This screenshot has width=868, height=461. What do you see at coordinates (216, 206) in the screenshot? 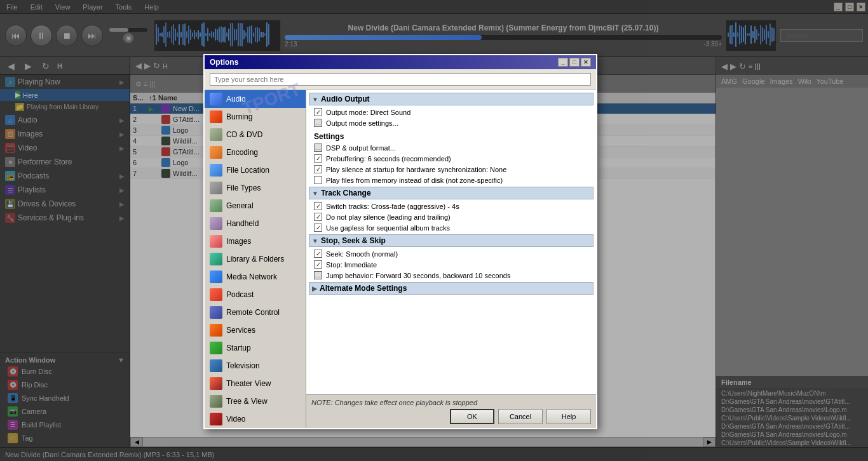
I see `cat-general-icon` at bounding box center [216, 206].